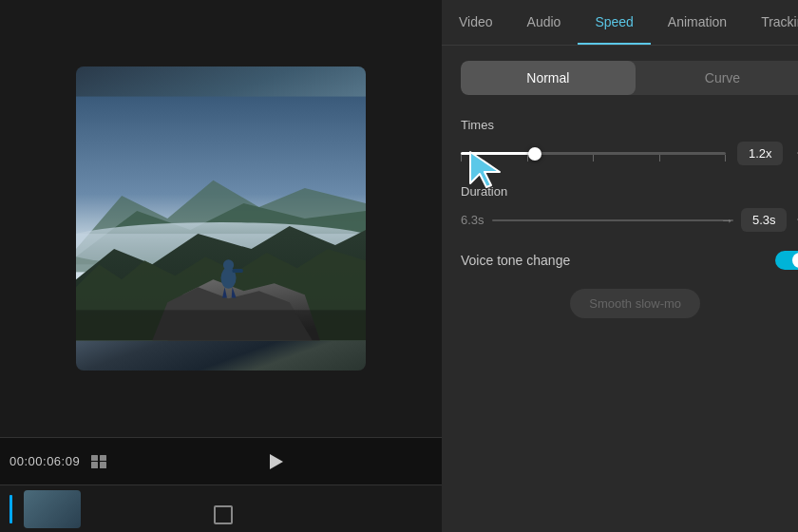 This screenshot has height=532, width=798. Describe the element at coordinates (52, 509) in the screenshot. I see `strip-thumbnail` at that location.